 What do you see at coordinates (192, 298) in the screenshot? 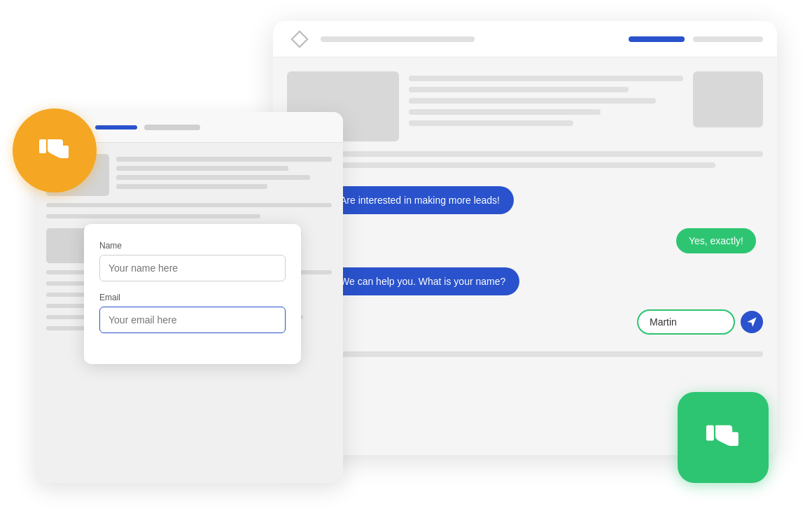
I see `email-label: Email` at bounding box center [192, 298].